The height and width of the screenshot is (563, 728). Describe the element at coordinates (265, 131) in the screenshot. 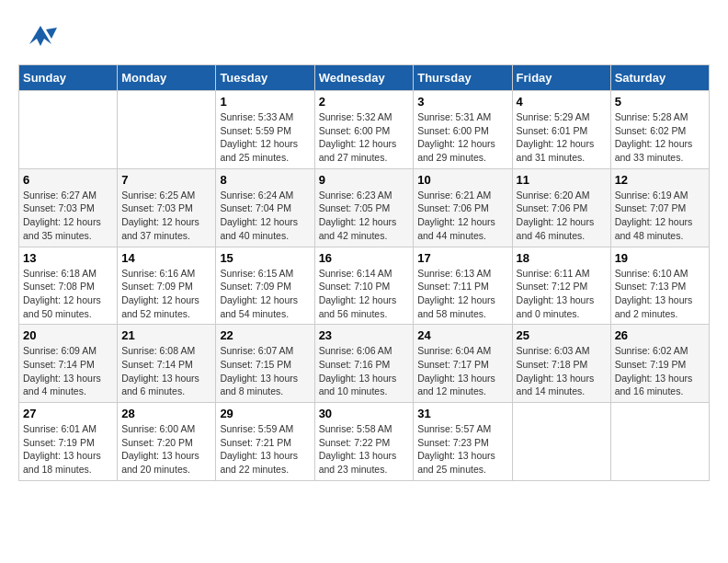

I see `calendar-cell: 1Sunrise: 5:33 AMSunset: 5:59 PMDaylight…` at that location.